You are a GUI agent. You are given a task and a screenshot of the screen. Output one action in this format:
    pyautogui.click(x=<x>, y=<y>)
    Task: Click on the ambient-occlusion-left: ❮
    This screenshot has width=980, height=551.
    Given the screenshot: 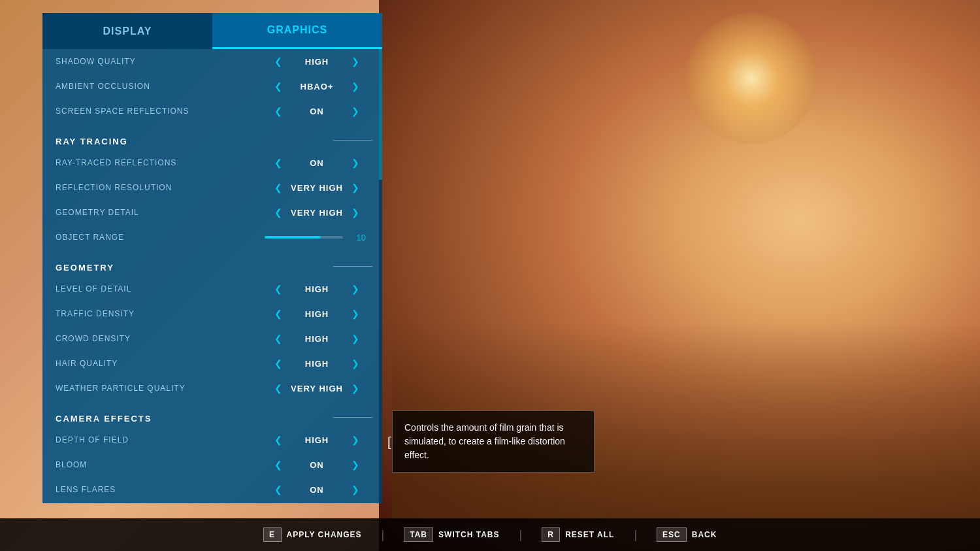 What is the action you would take?
    pyautogui.click(x=278, y=86)
    